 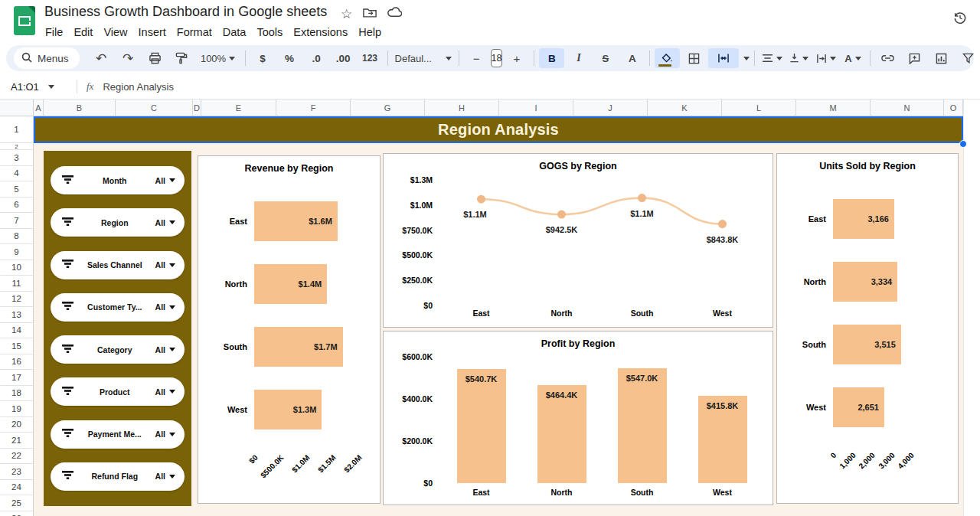 I want to click on column-header-J: J, so click(x=611, y=108).